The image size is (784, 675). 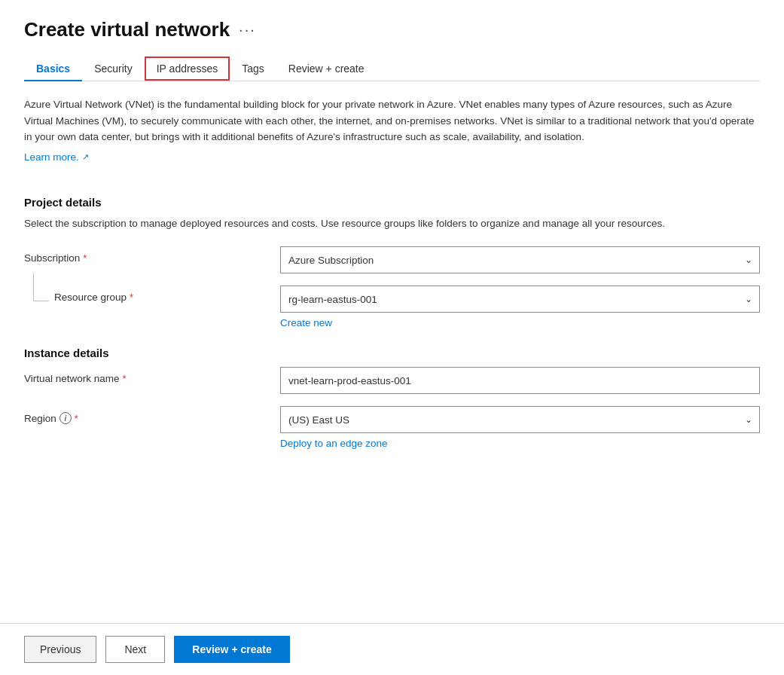 I want to click on instance-details-section: Instance details Virtual network name * …, so click(x=392, y=398).